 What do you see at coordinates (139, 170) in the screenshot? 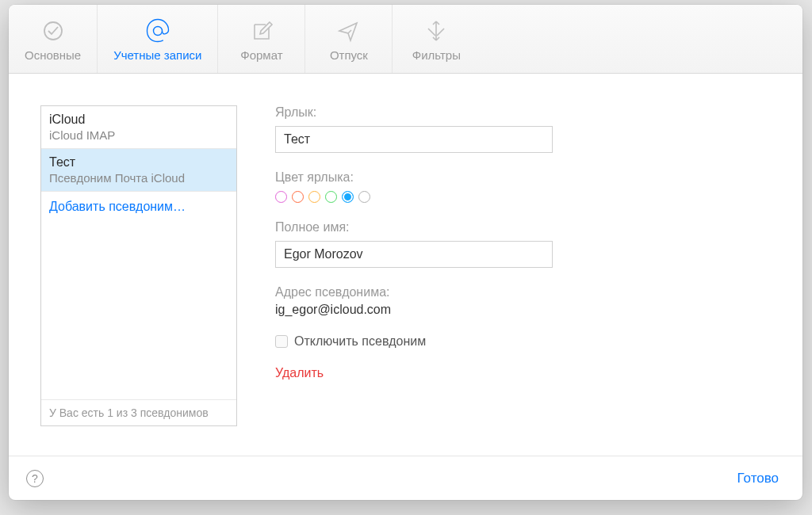
I see `sidebar-item-alias: Тест Псевдоним Почта iCloud` at bounding box center [139, 170].